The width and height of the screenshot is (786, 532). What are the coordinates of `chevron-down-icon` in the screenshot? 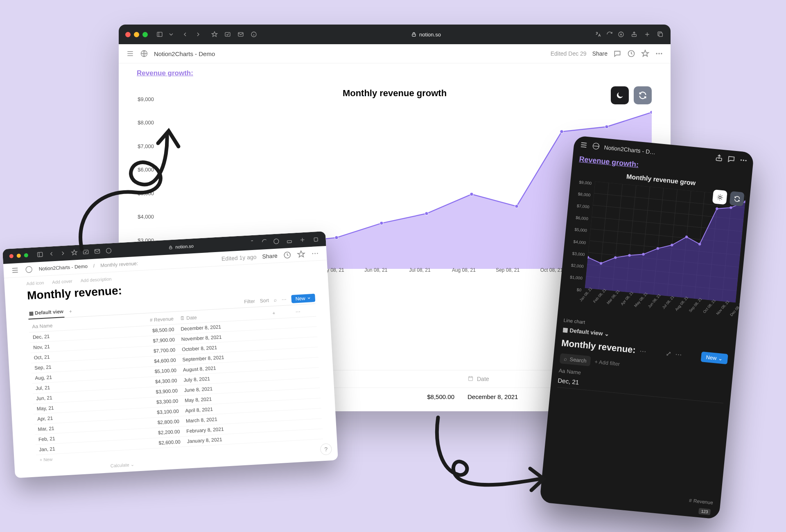 It's located at (171, 34).